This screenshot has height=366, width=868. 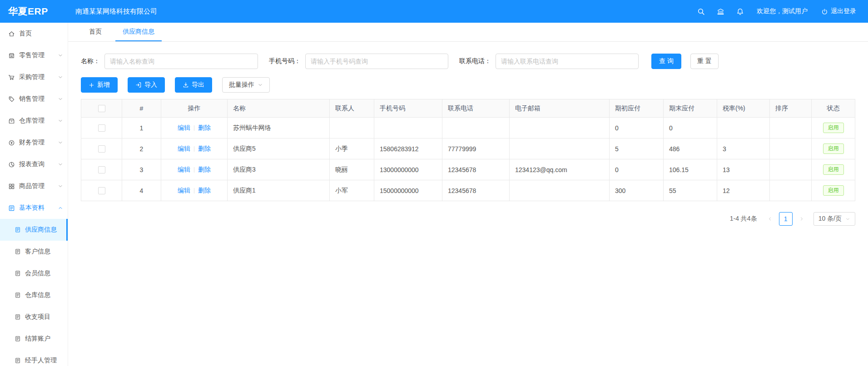 I want to click on tab-home: 首页, so click(x=95, y=32).